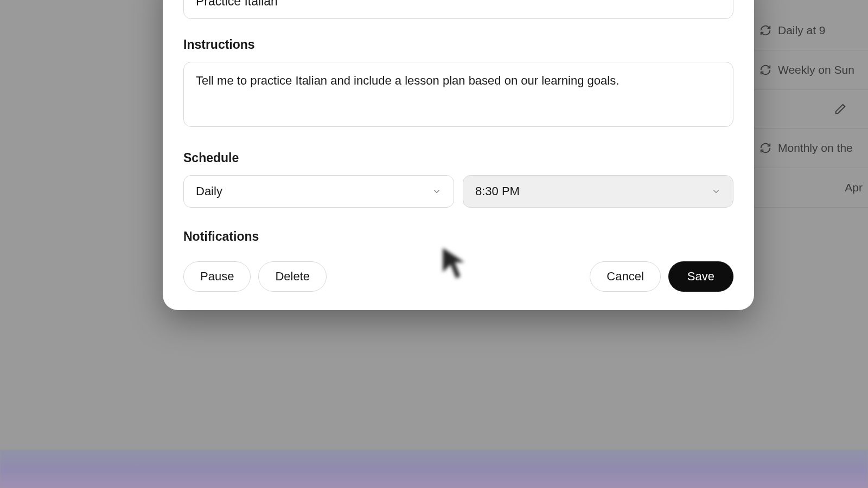  Describe the element at coordinates (458, 158) in the screenshot. I see `schedule-label: Schedule` at that location.